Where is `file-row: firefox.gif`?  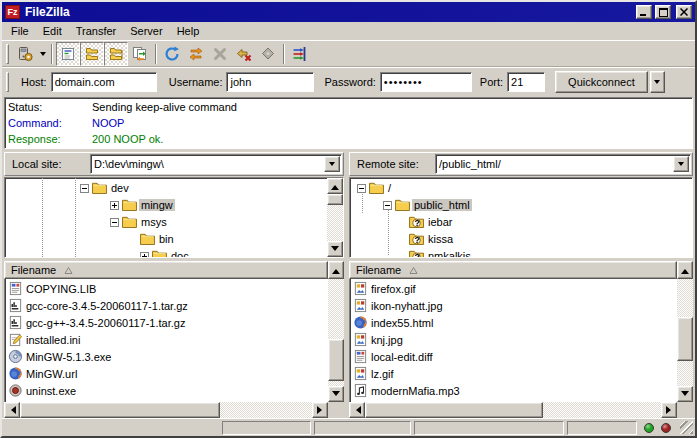
file-row: firefox.gif is located at coordinates (514, 288).